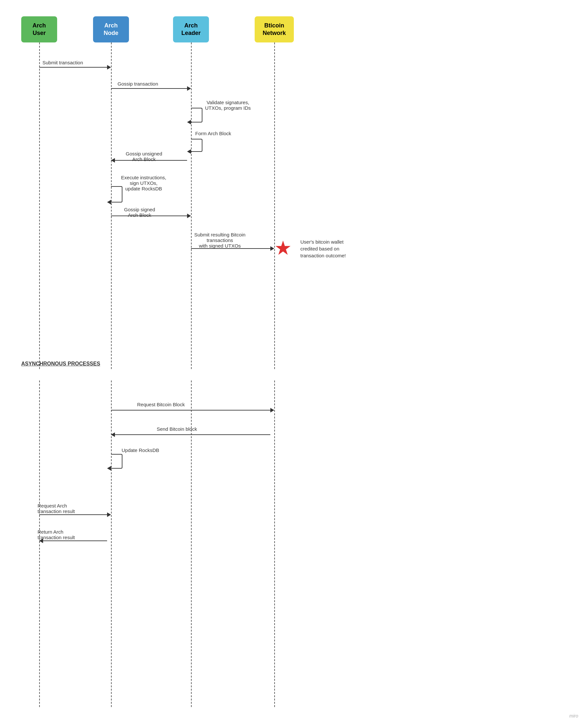 Image resolution: width=588 pixels, height=725 pixels. I want to click on label-execute: Execute instructions,sign UTXOs,update R…, so click(144, 183).